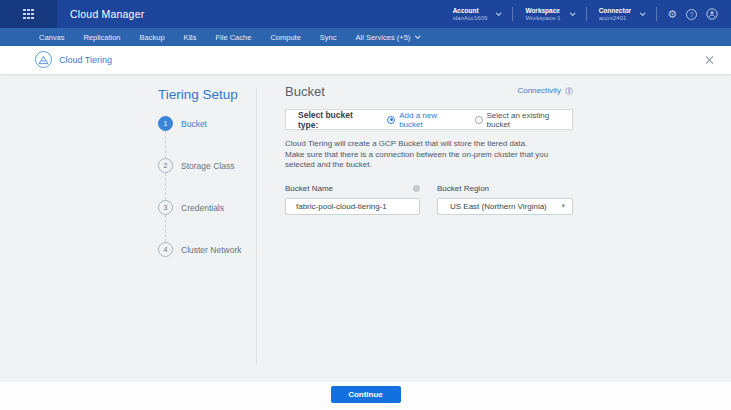  What do you see at coordinates (429, 155) in the screenshot?
I see `description-text: Cloud Tiering will create a GCP Bucket t…` at bounding box center [429, 155].